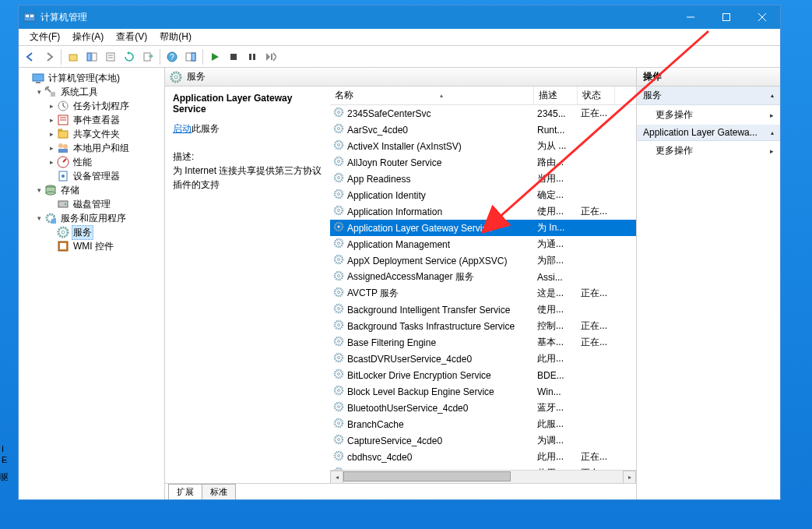  Describe the element at coordinates (483, 212) in the screenshot. I see `service-row: Application Information使用...正在...` at that location.